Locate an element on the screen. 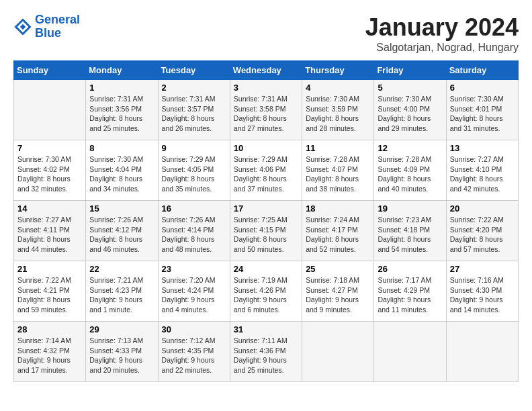 The height and width of the screenshot is (411, 532). day-of-week-header: Saturday is located at coordinates (482, 71).